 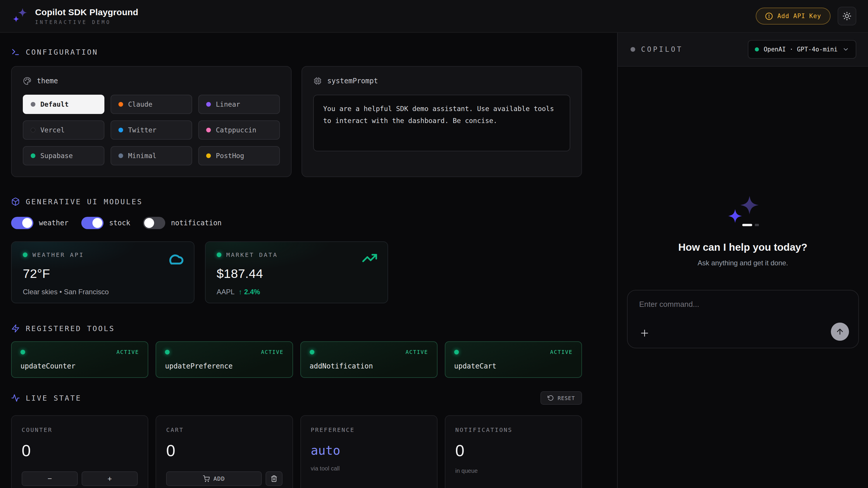 What do you see at coordinates (369, 360) in the screenshot?
I see `tool-card-addNotification: ACTIVE addNotification` at bounding box center [369, 360].